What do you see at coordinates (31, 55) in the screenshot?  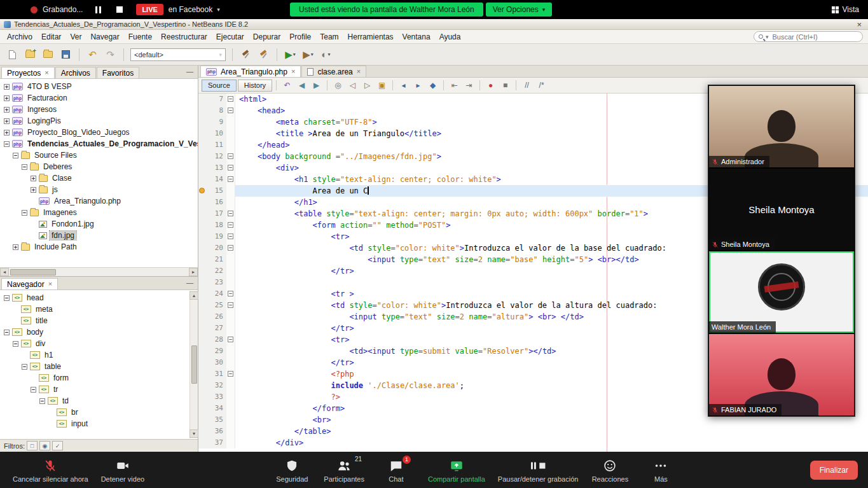 I see `toolbar-new-project-button` at bounding box center [31, 55].